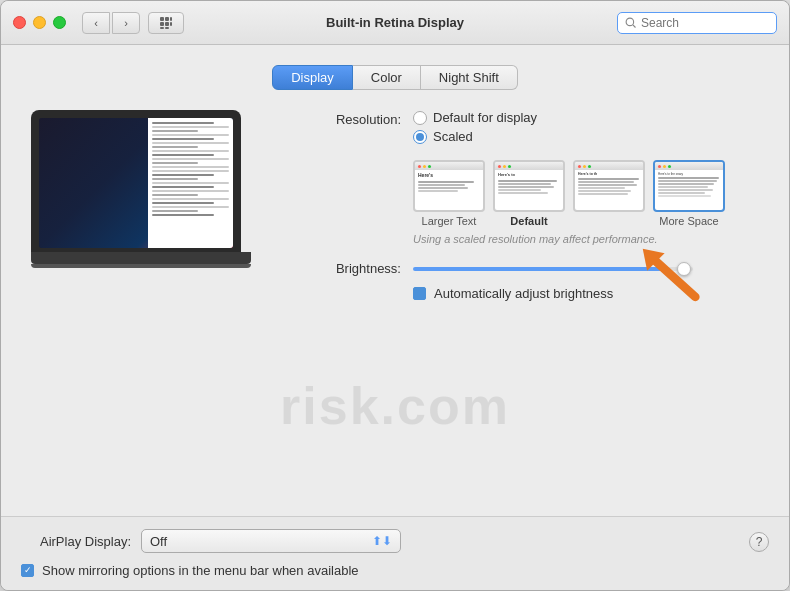 The height and width of the screenshot is (591, 790). I want to click on scale-more-space-2: Here's to the crazy More Space, so click(689, 194).